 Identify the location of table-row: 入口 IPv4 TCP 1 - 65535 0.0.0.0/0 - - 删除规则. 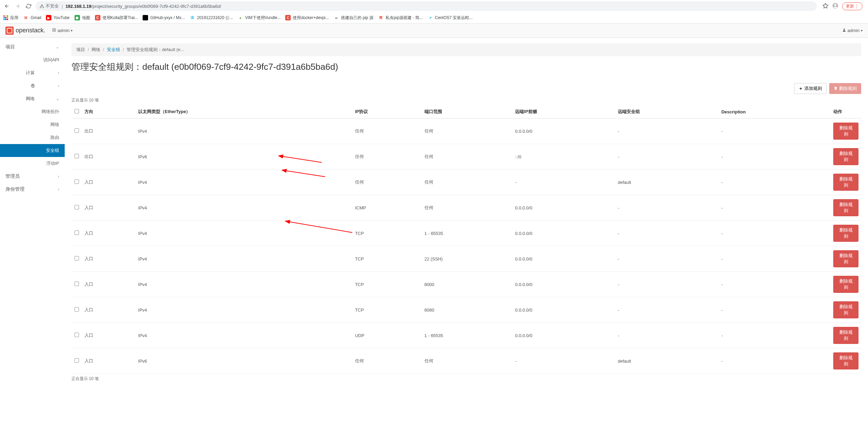
(466, 234).